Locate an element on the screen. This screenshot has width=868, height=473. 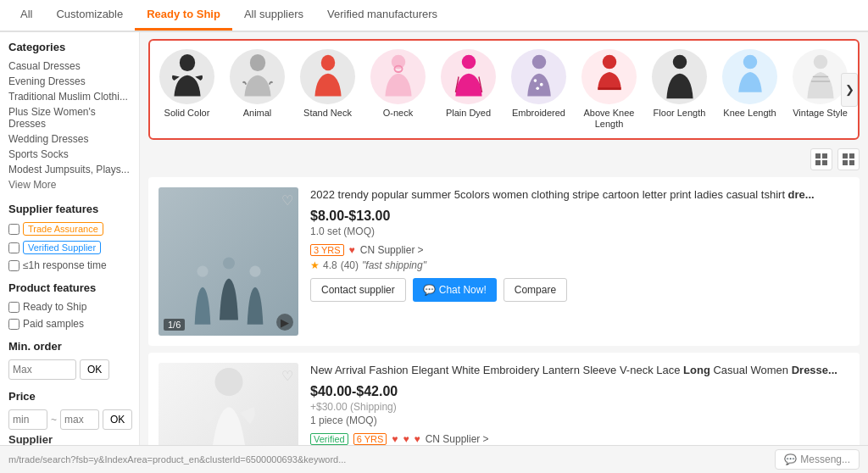
category-label-solid-color: Solid Color is located at coordinates (187, 114).